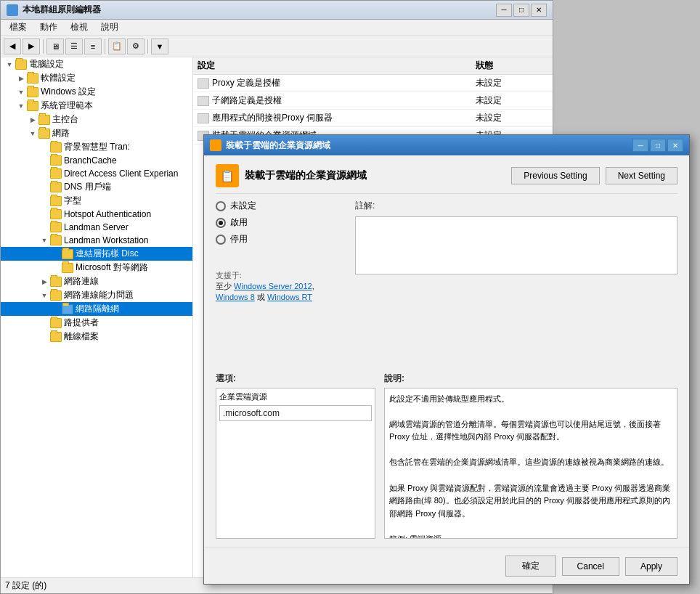 The height and width of the screenshot is (594, 700). Describe the element at coordinates (296, 413) in the screenshot. I see `cloud-resource-input` at that location.